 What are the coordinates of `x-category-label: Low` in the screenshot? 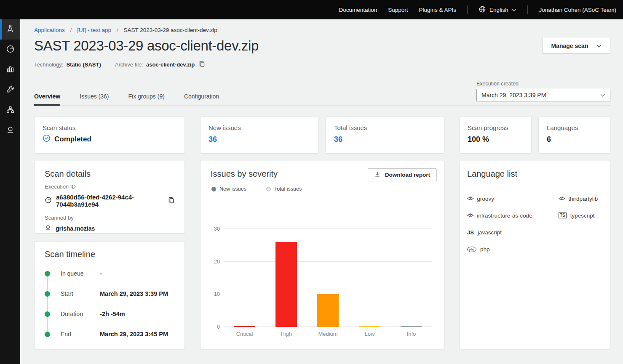 It's located at (370, 334).